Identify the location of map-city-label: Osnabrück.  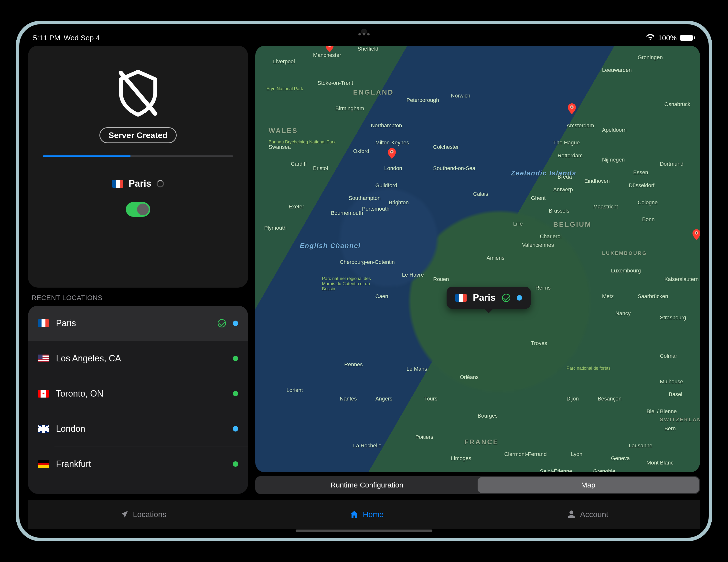
(677, 104).